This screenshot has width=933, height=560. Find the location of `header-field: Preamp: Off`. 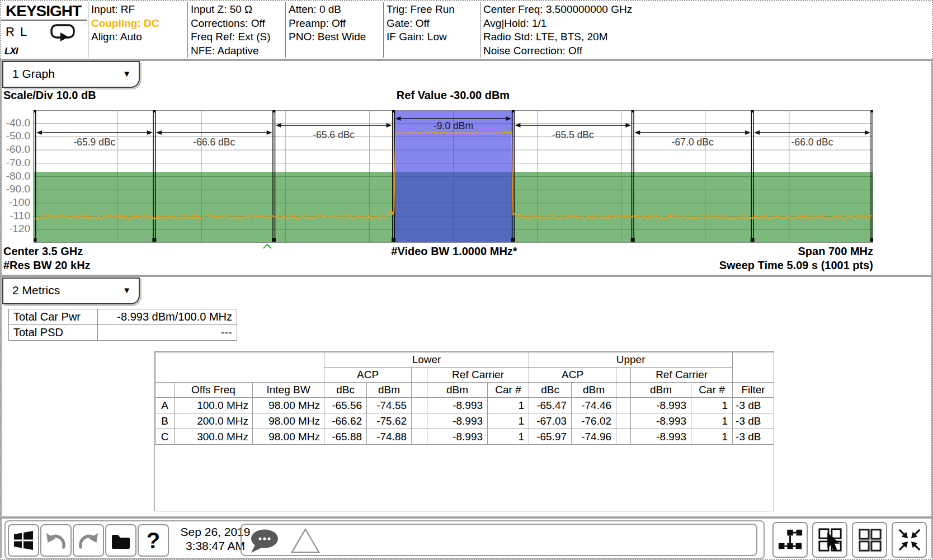

header-field: Preamp: Off is located at coordinates (327, 23).